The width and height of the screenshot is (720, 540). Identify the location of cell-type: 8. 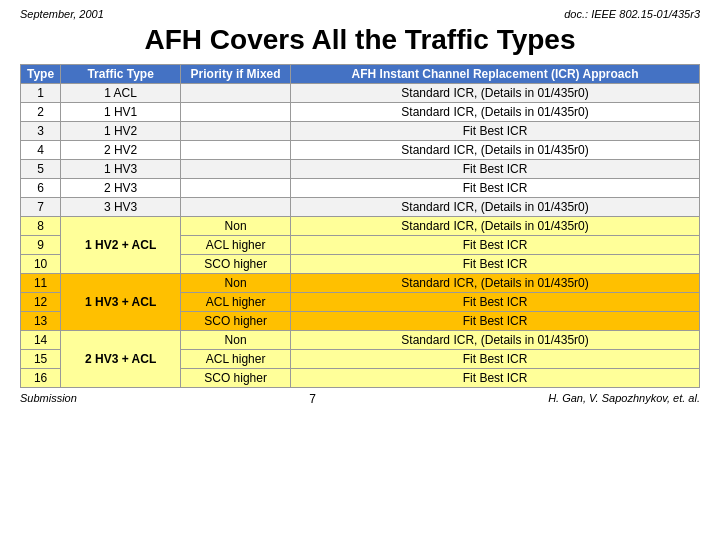
(41, 226).